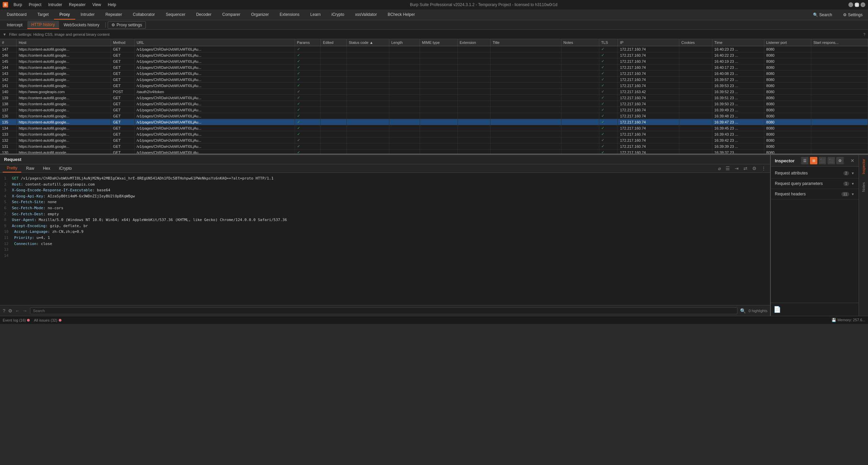 The width and height of the screenshot is (868, 465). What do you see at coordinates (815, 309) in the screenshot?
I see `inspector-doc-icon: 📄` at bounding box center [815, 309].